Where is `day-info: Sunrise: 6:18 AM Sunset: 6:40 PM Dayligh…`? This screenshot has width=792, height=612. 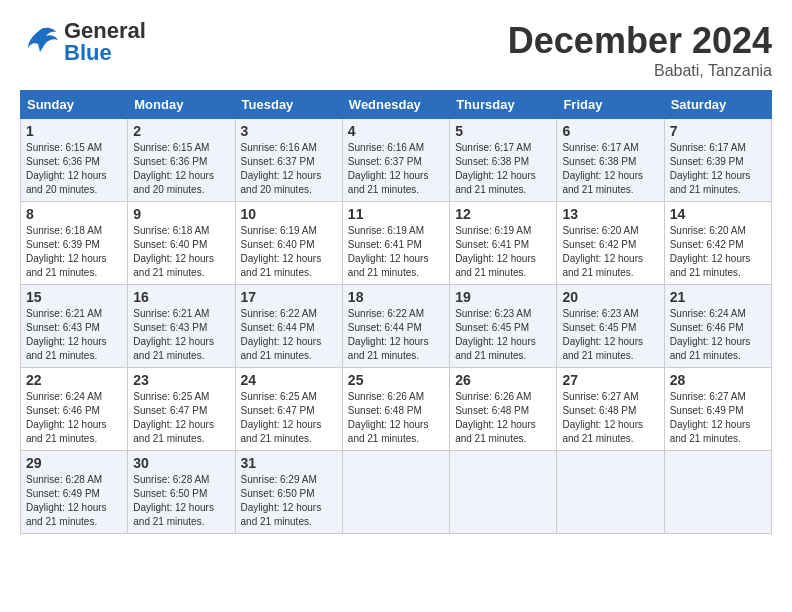 day-info: Sunrise: 6:18 AM Sunset: 6:40 PM Dayligh… is located at coordinates (181, 252).